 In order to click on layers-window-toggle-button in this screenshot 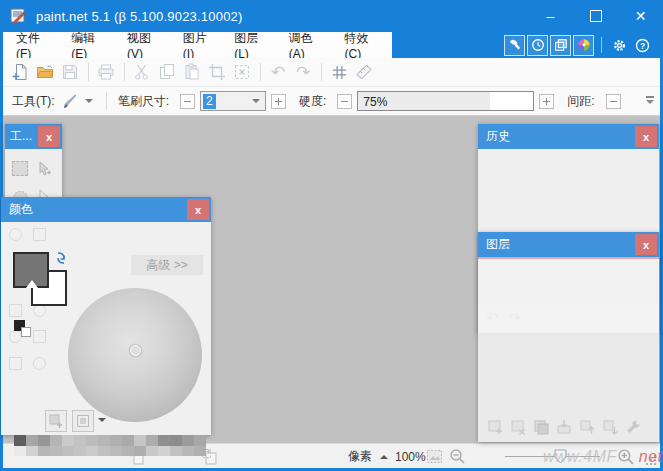, I will do `click(560, 46)`.